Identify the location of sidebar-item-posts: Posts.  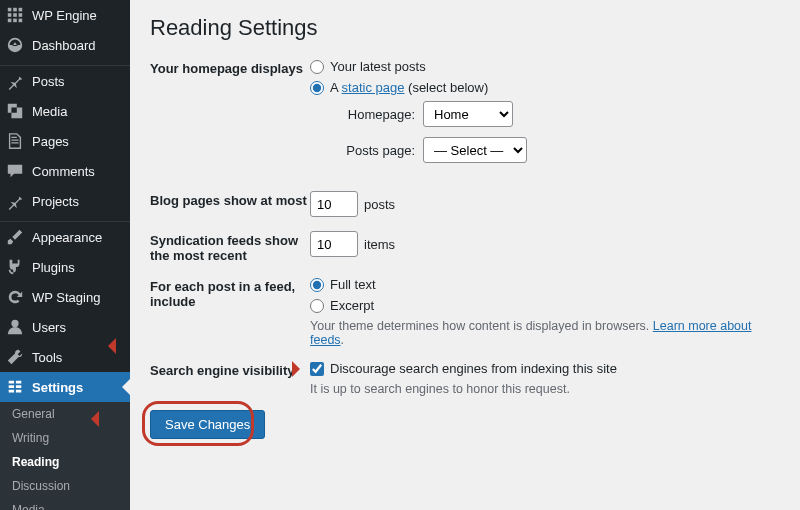
(65, 81).